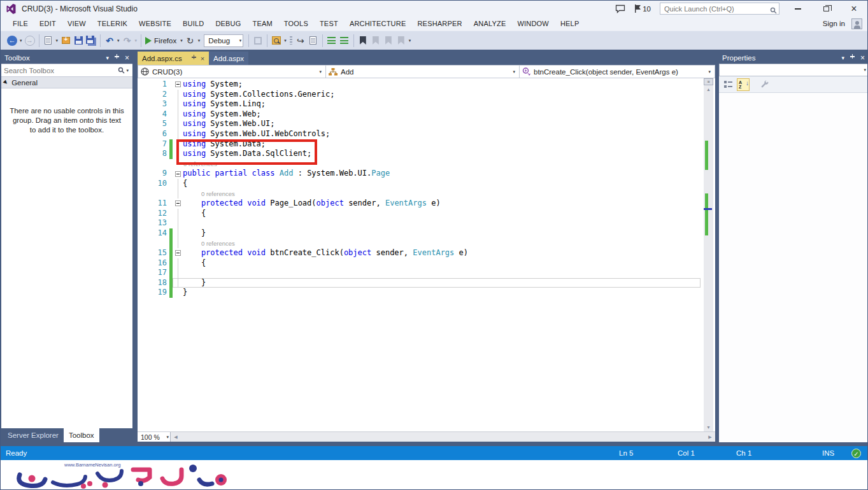  Describe the element at coordinates (443, 174) in the screenshot. I see `code-text: public partial class Add : System.Web.UI…` at that location.